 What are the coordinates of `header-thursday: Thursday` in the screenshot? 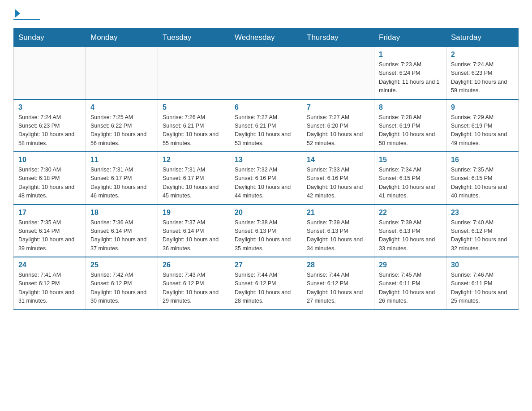 It's located at (339, 38).